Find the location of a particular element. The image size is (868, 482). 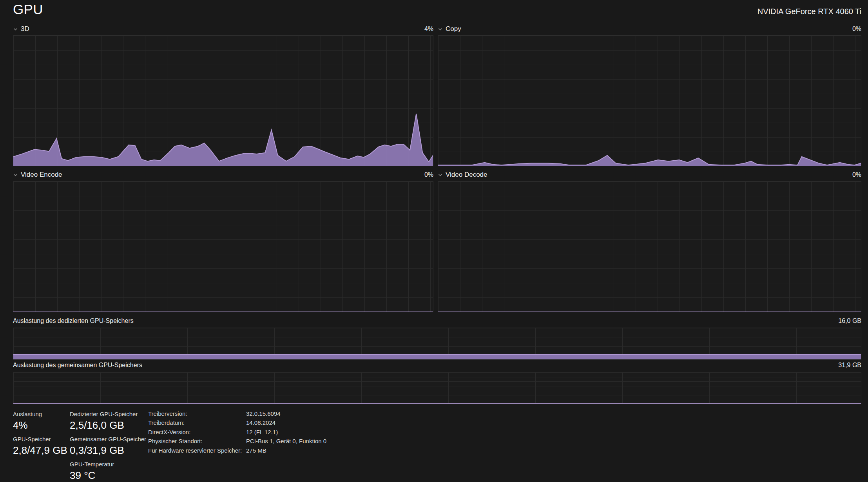

detail-value: 32.0.15.6094 is located at coordinates (263, 414).